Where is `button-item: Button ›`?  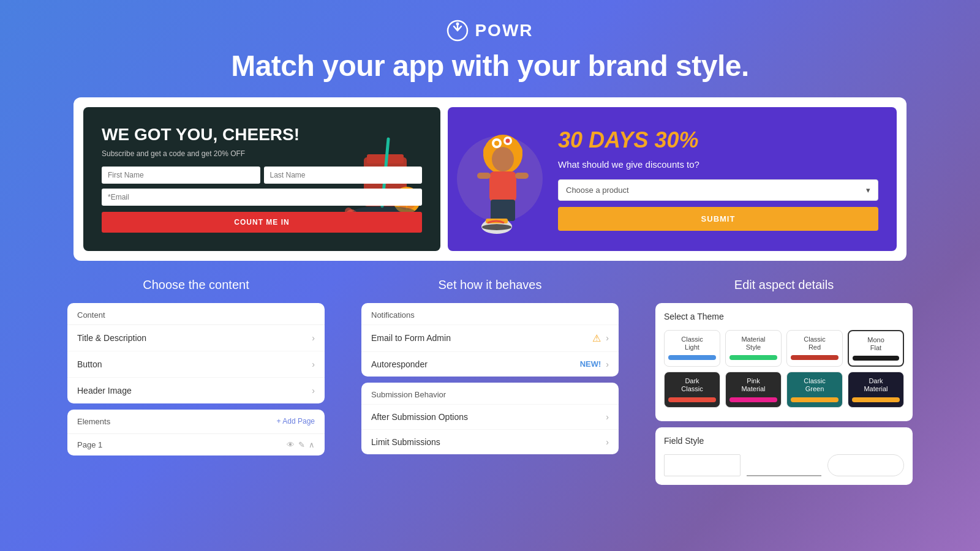
button-item: Button › is located at coordinates (196, 365).